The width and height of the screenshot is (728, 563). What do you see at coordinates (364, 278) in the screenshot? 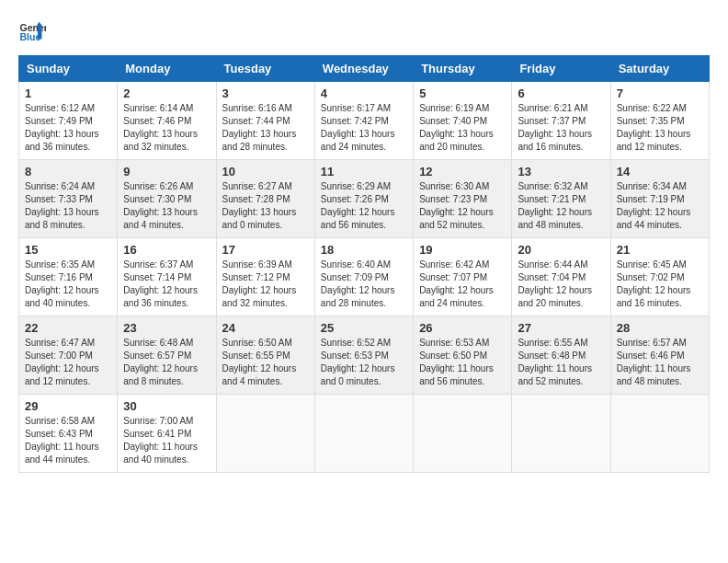
I see `calendar-week-3: 15 Sunrise: 6:35 AM Sunset: 7:16 PM Dayl…` at bounding box center [364, 278].